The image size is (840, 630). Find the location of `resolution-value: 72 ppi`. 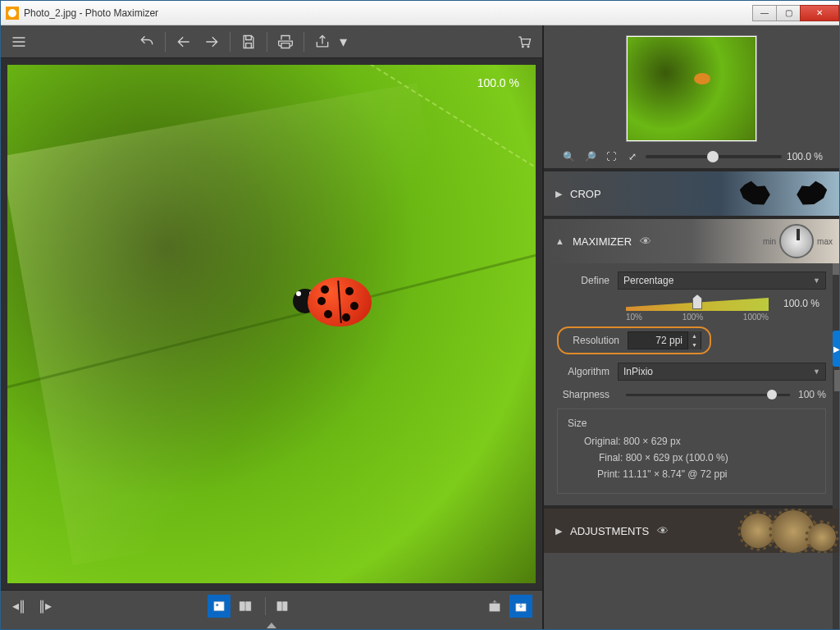

resolution-value: 72 ppi is located at coordinates (658, 340).